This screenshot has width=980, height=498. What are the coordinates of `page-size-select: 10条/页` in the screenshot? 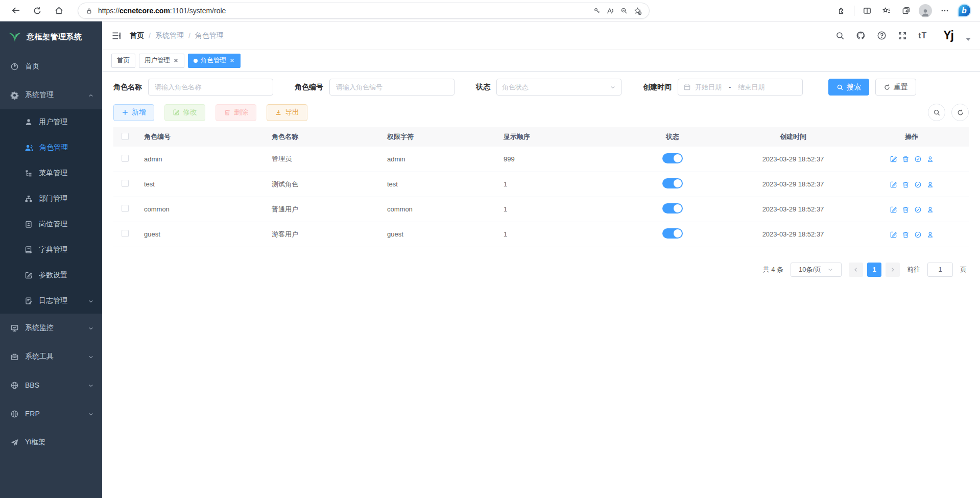 It's located at (816, 270).